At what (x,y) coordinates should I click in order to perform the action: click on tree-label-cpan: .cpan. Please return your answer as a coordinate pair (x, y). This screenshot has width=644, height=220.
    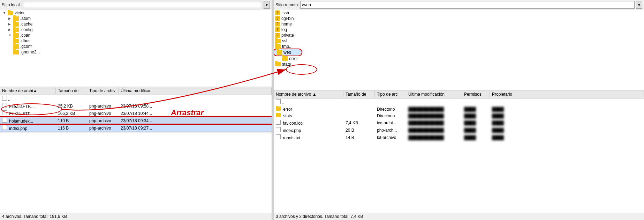
    Looking at the image, I should click on (25, 35).